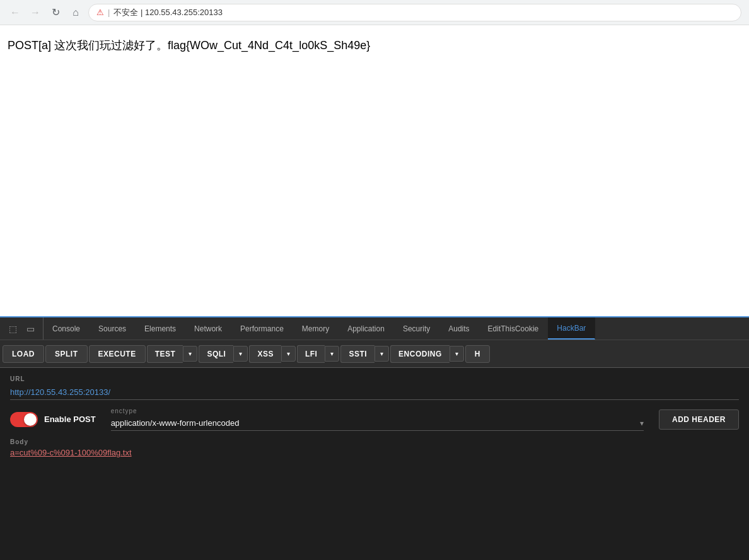 The width and height of the screenshot is (749, 560). Describe the element at coordinates (15, 13) in the screenshot. I see `back-button: ←` at that location.